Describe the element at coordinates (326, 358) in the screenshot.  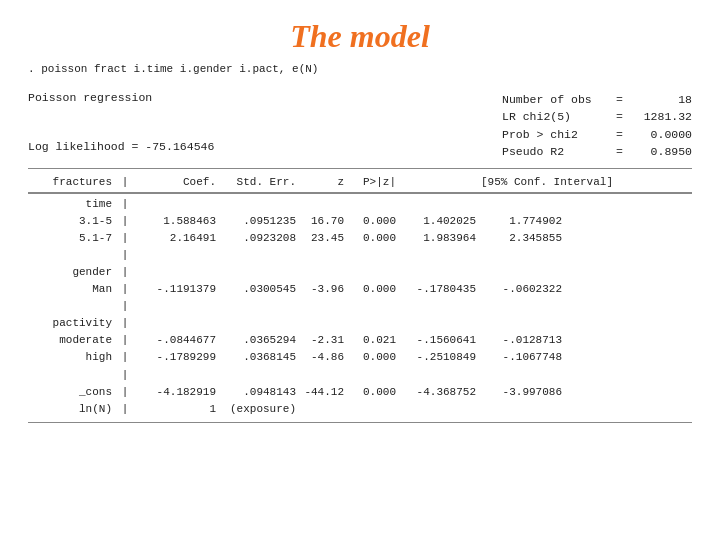
I see `cell-z: -4.86` at that location.